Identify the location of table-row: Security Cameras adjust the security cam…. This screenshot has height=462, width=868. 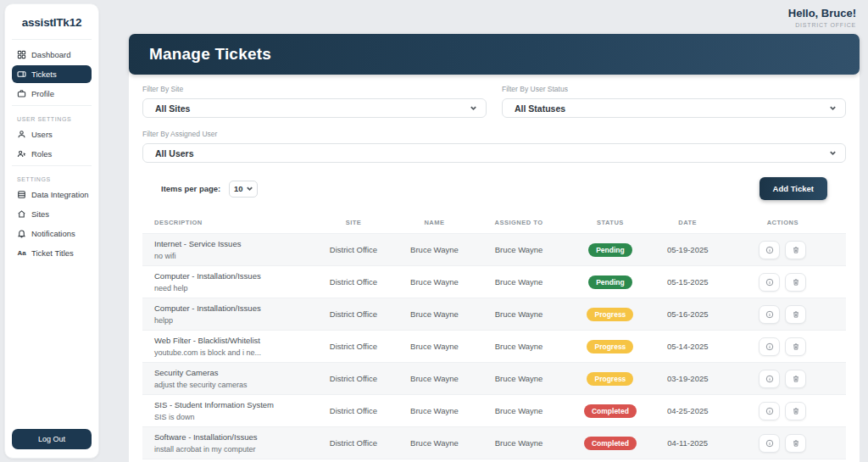
(494, 379).